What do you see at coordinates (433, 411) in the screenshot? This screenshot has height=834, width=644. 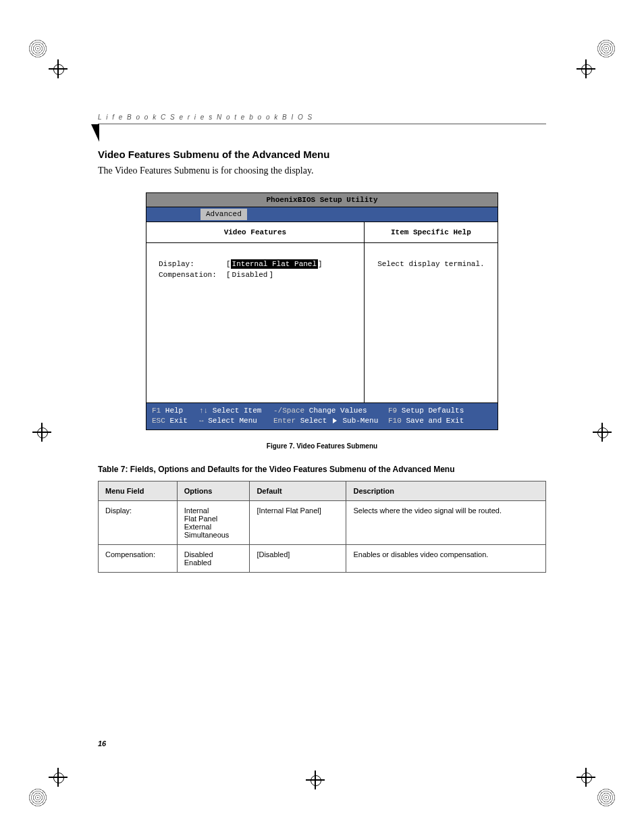 I see `bios-key-label: Setup Defaults` at bounding box center [433, 411].